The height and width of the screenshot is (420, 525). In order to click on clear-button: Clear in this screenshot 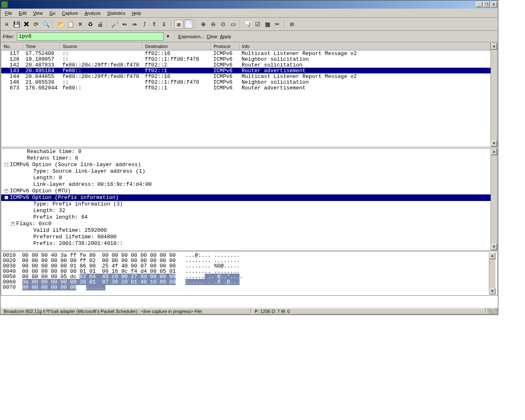, I will do `click(212, 37)`.